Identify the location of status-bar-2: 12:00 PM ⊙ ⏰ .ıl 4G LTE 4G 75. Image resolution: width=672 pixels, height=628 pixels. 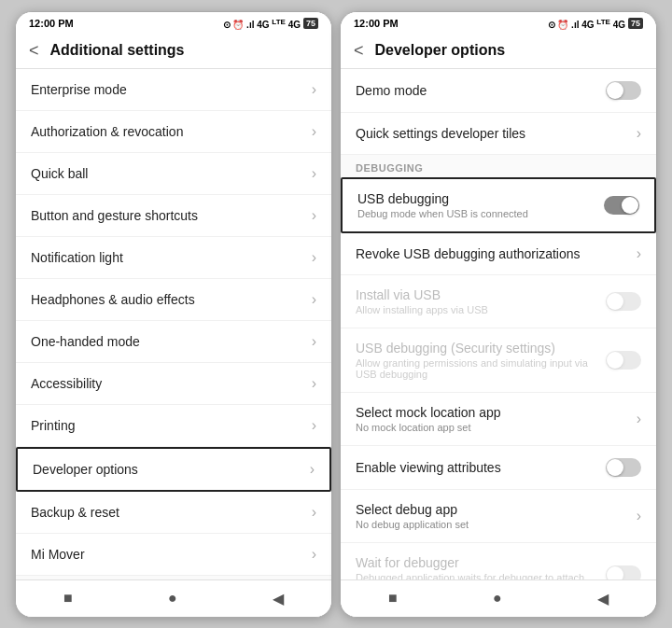
(498, 22).